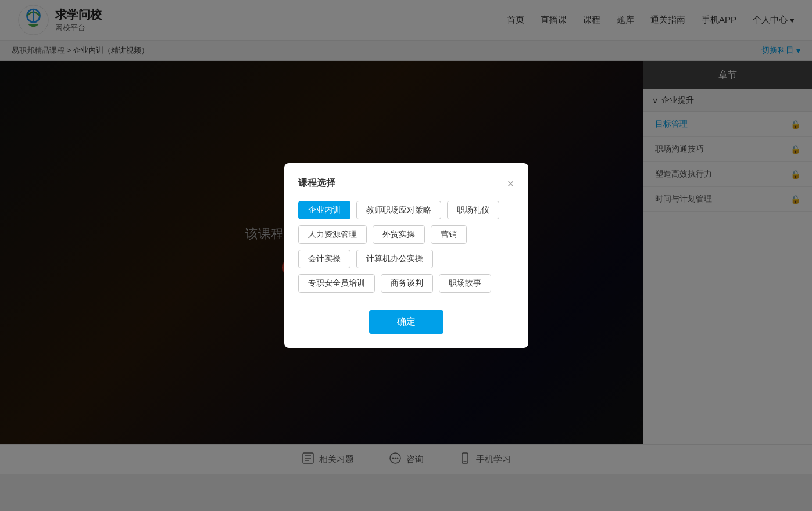 This screenshot has width=812, height=511. I want to click on tag-4: 外贸实操, so click(399, 235).